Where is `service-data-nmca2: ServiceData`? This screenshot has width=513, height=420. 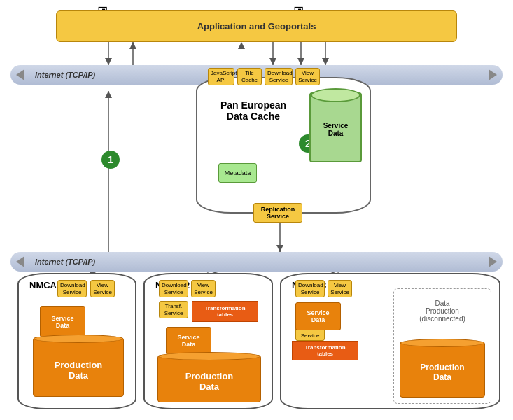 service-data-nmca2: ServiceData is located at coordinates (189, 341).